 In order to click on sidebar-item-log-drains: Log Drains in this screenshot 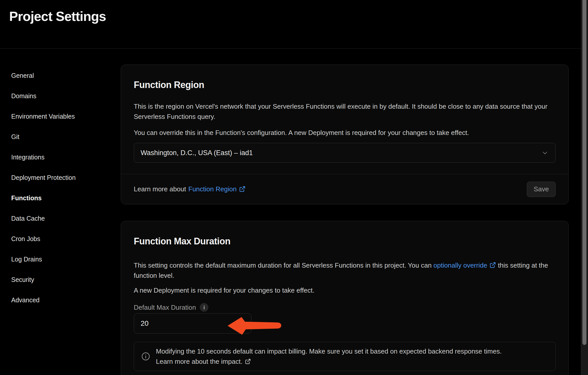, I will do `click(61, 259)`.